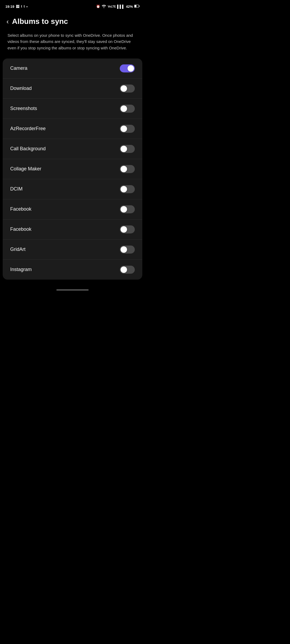  Describe the element at coordinates (98, 6) in the screenshot. I see `alarm-icon: ⏰` at that location.